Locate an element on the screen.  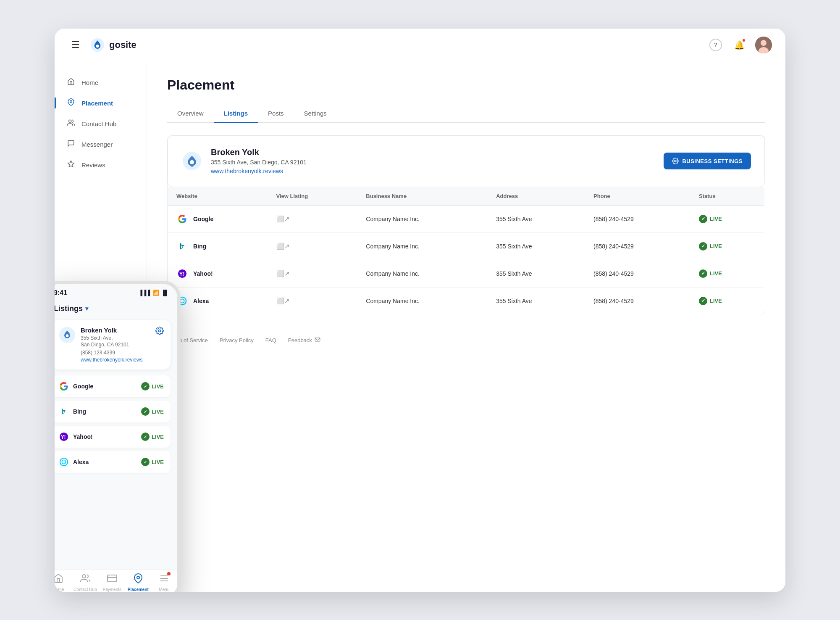
google-website-cell: Google is located at coordinates (218, 219).